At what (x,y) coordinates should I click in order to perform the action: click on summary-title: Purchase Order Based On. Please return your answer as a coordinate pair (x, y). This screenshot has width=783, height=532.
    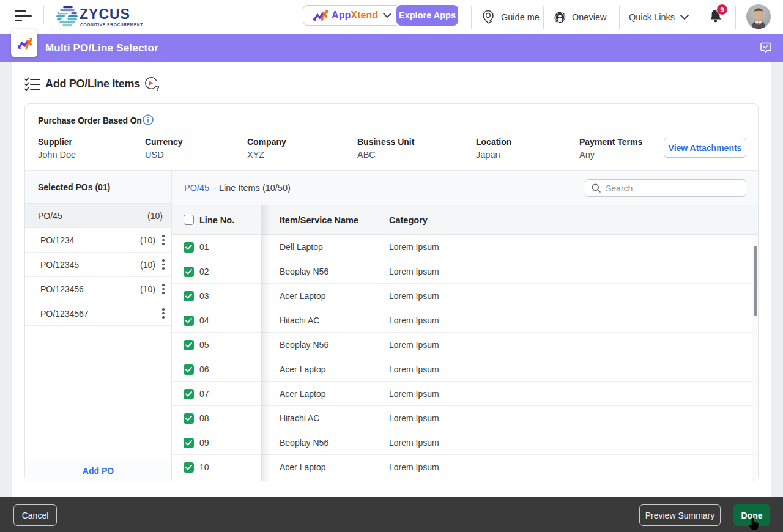
    Looking at the image, I should click on (90, 120).